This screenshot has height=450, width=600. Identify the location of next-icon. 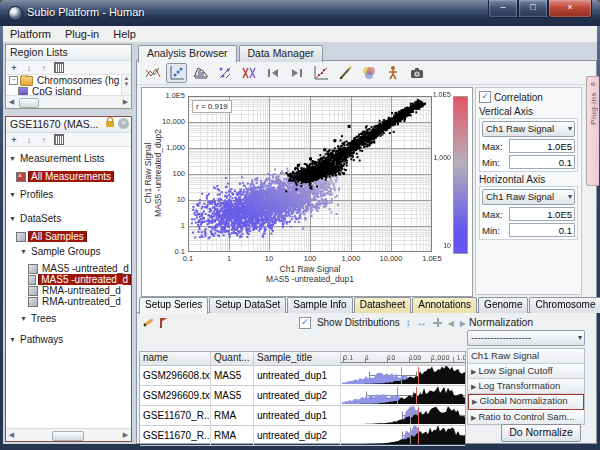
(463, 322).